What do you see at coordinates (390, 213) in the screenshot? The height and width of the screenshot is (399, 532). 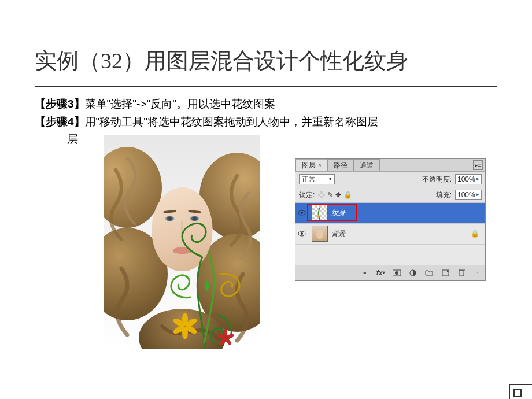 I see `layer-row-tattoo: 纹身` at bounding box center [390, 213].